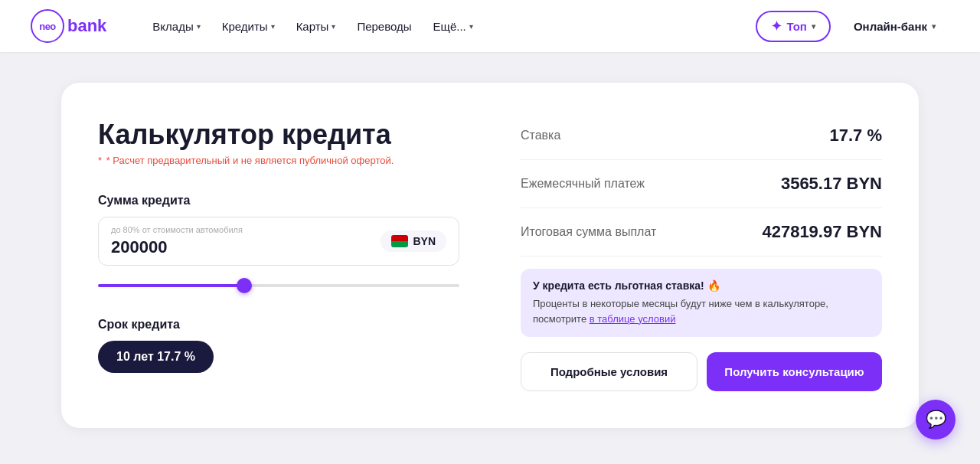  I want to click on total-value: 427819.97 BYN, so click(822, 232).